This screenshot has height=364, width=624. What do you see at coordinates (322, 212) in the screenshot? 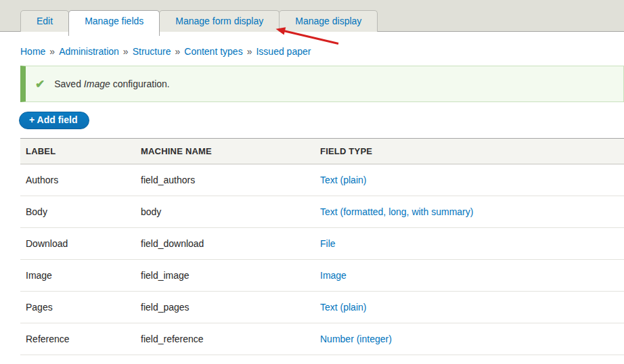
I see `table-row: Body body Text (formatted, long, with su…` at bounding box center [322, 212].